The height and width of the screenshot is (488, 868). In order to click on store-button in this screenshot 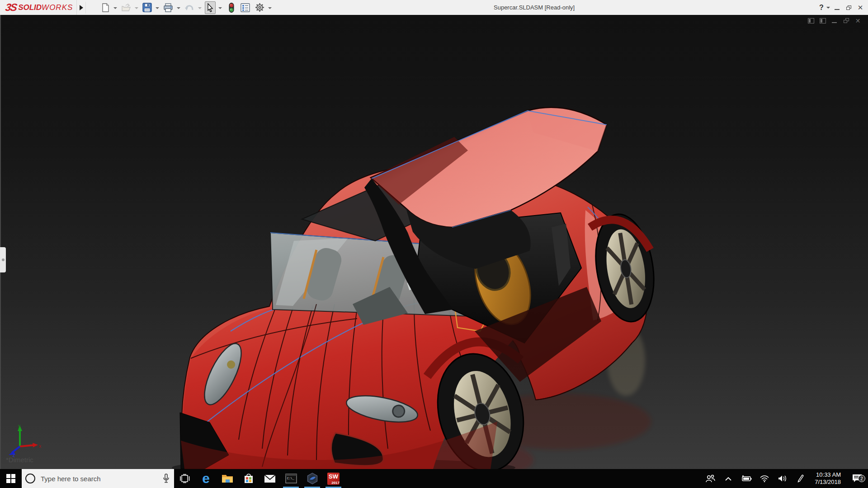, I will do `click(249, 479)`.